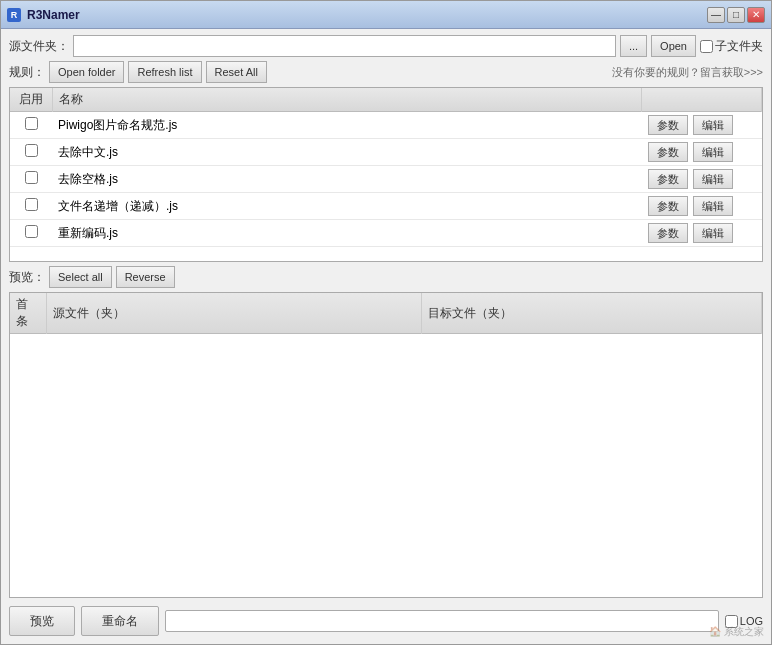 This screenshot has height=645, width=772. What do you see at coordinates (739, 46) in the screenshot?
I see `subfolder-label: 子文件夹` at bounding box center [739, 46].